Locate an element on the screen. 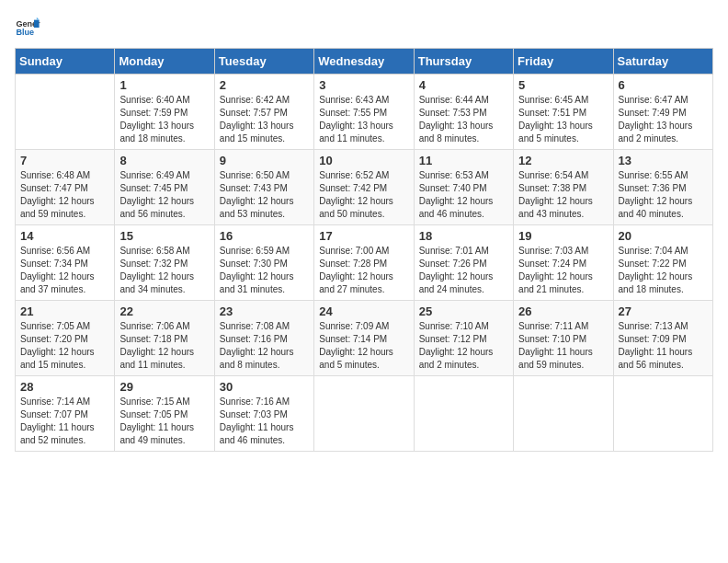 The image size is (728, 563). calendar-cell: 27Sunrise: 7:13 AMSunset: 7:09 PMDayligh… is located at coordinates (663, 339).